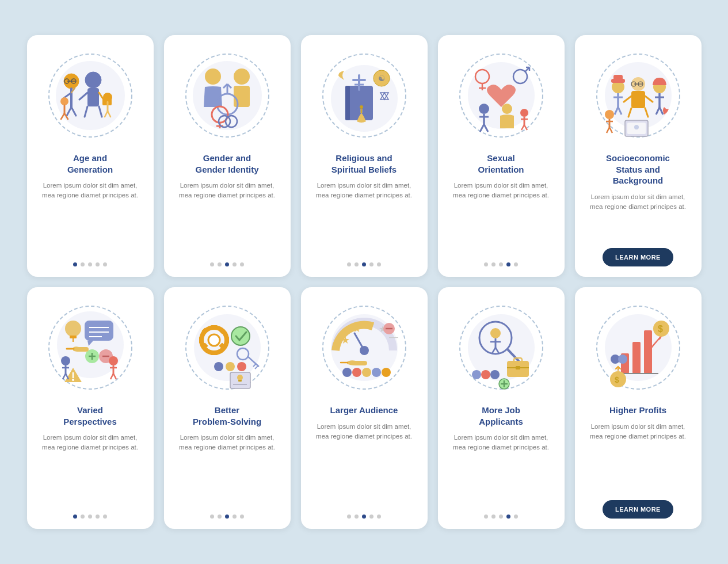 This screenshot has height=564, width=728. What do you see at coordinates (90, 408) in the screenshot?
I see `card-varied-perspectives: VariedPerspectives Lorem ipsum dolor sit…` at bounding box center [90, 408].